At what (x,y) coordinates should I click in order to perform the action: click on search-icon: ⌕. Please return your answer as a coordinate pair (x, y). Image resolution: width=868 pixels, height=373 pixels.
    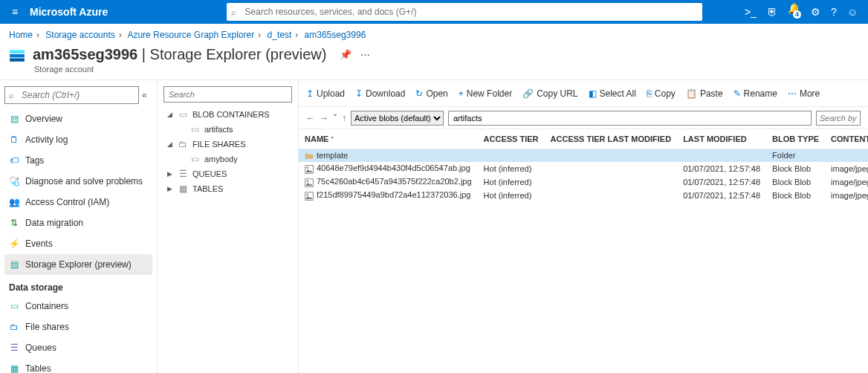
    Looking at the image, I should click on (233, 12).